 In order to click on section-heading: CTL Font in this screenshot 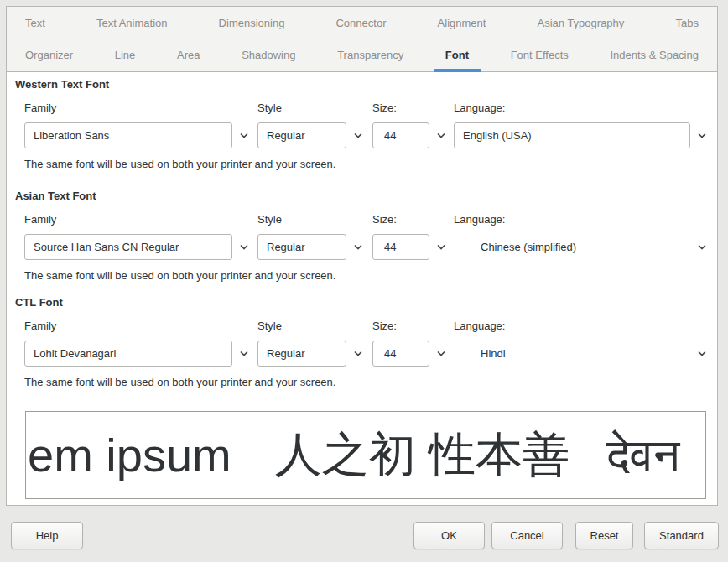, I will do `click(361, 302)`.